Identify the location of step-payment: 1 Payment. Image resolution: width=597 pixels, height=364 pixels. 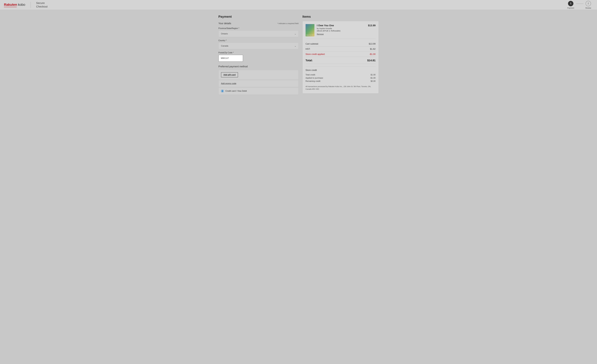
(571, 5).